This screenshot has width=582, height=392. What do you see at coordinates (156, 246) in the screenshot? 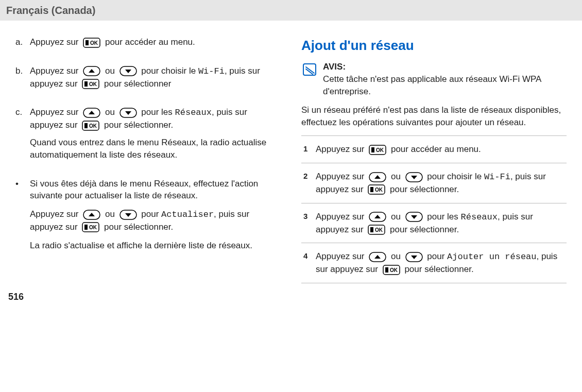
I see `text-line: La radio s'actualise et affiche la derni…` at bounding box center [156, 246].